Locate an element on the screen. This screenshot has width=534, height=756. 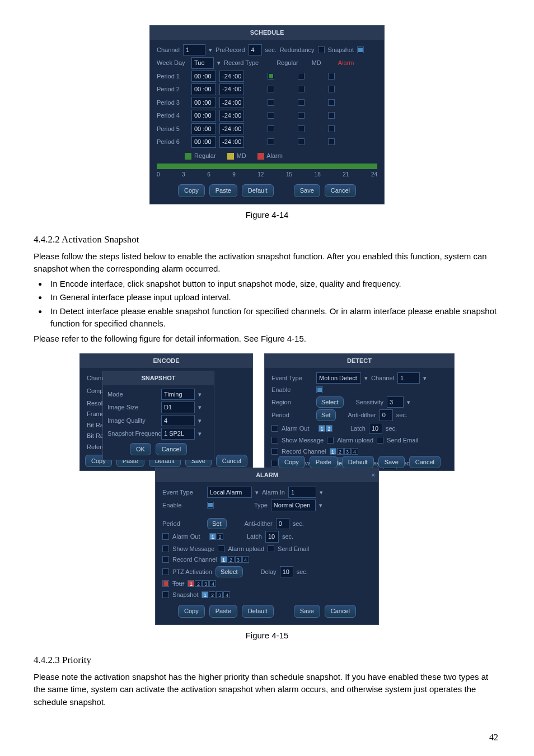
detect-channel-select: 1 is located at coordinates (409, 379).